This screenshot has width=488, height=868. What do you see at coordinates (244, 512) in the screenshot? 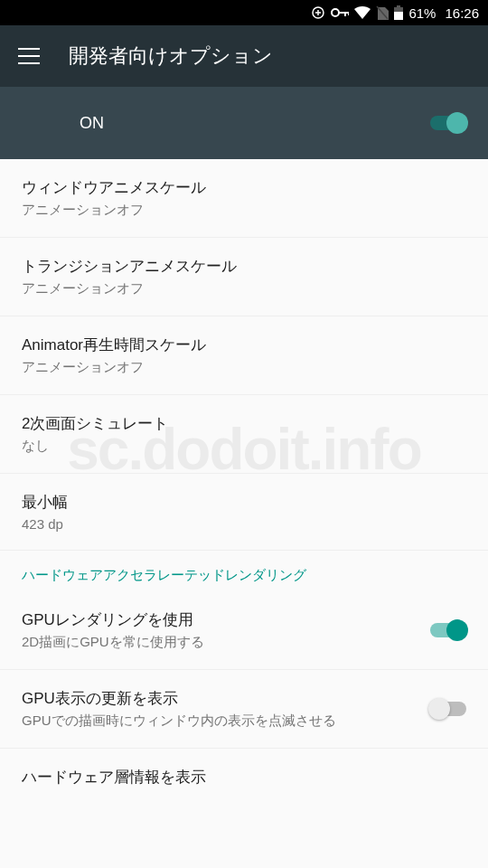
I see `setting-smallest-width: 最小幅 423 dp` at bounding box center [244, 512].